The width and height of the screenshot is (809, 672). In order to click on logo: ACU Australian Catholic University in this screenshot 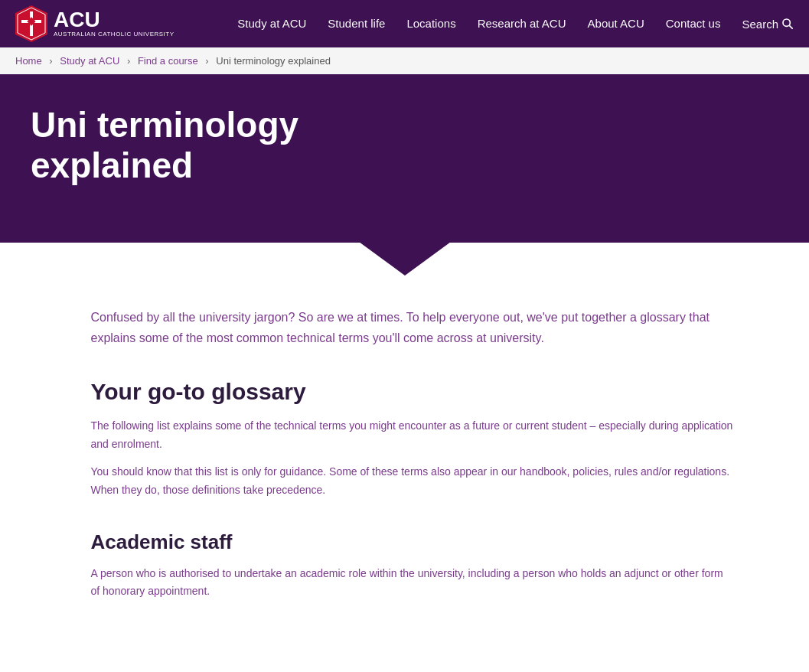, I will do `click(95, 24)`.